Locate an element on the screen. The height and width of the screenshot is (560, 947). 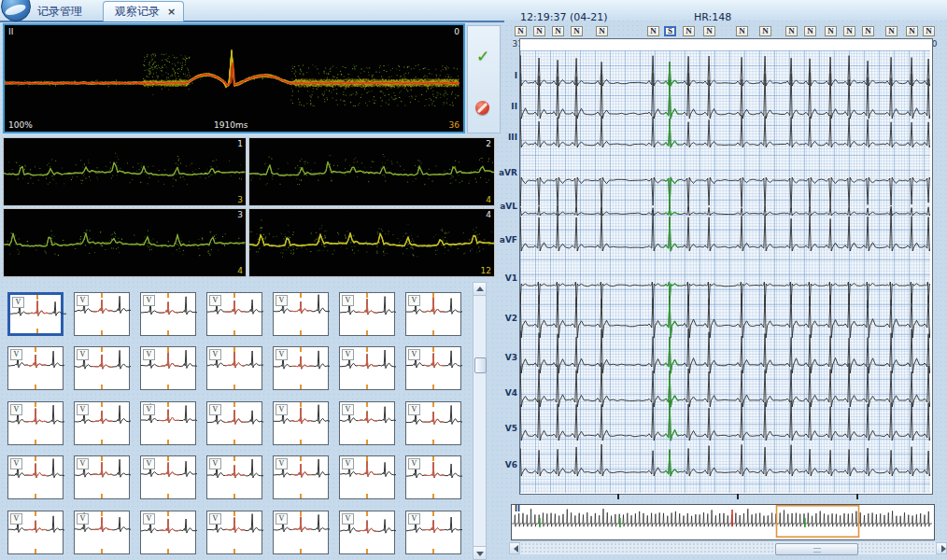
template-overlay-panel: II 0 100% 1910ms 36 is located at coordinates (233, 78).